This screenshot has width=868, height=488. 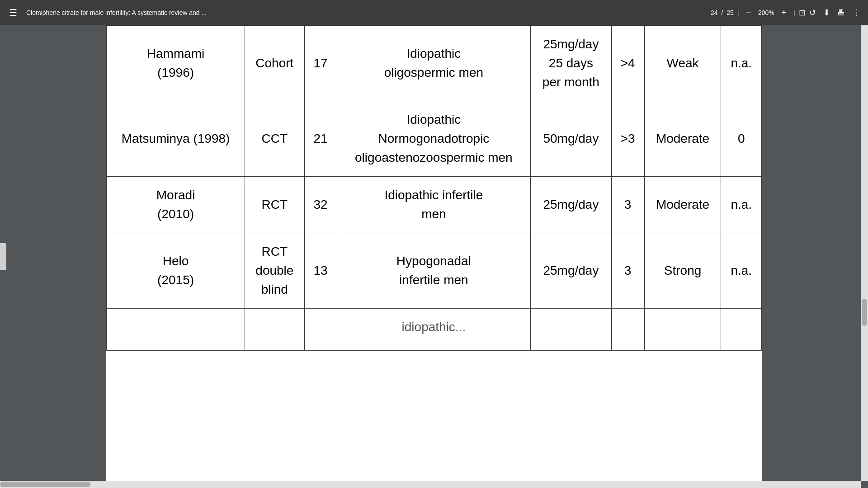 I want to click on cell-duration: >4, so click(x=627, y=63).